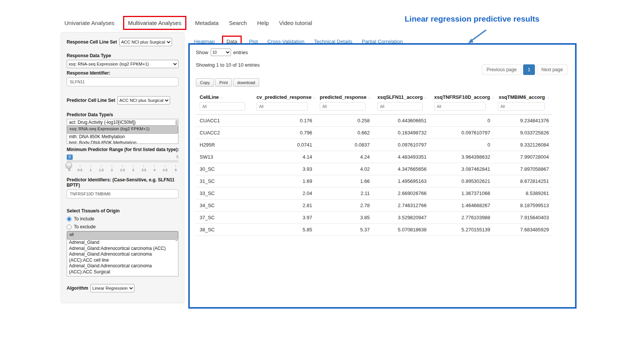 This screenshot has height=362, width=644. What do you see at coordinates (238, 23) in the screenshot?
I see `nav-item-search: Search` at bounding box center [238, 23].